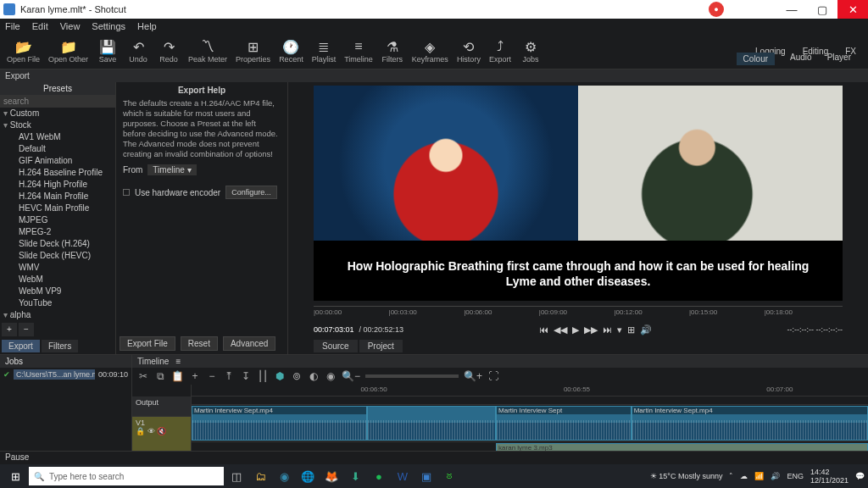 The width and height of the screenshot is (868, 488). What do you see at coordinates (59, 197) in the screenshot?
I see `preset-item: H.264 Main Profile` at bounding box center [59, 197].